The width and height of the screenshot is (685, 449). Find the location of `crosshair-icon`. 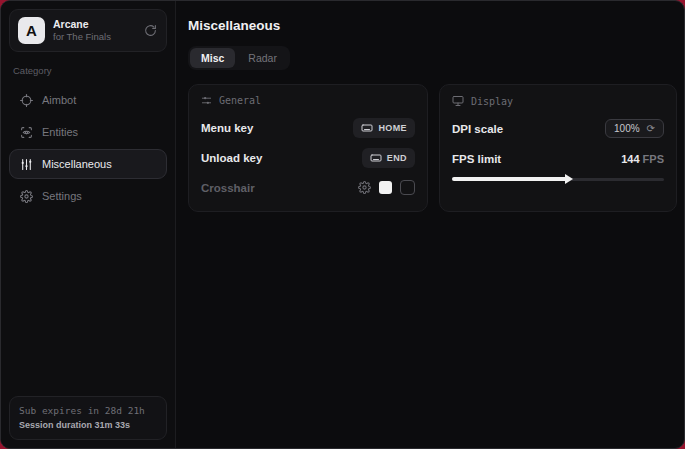

crosshair-icon is located at coordinates (26, 100).